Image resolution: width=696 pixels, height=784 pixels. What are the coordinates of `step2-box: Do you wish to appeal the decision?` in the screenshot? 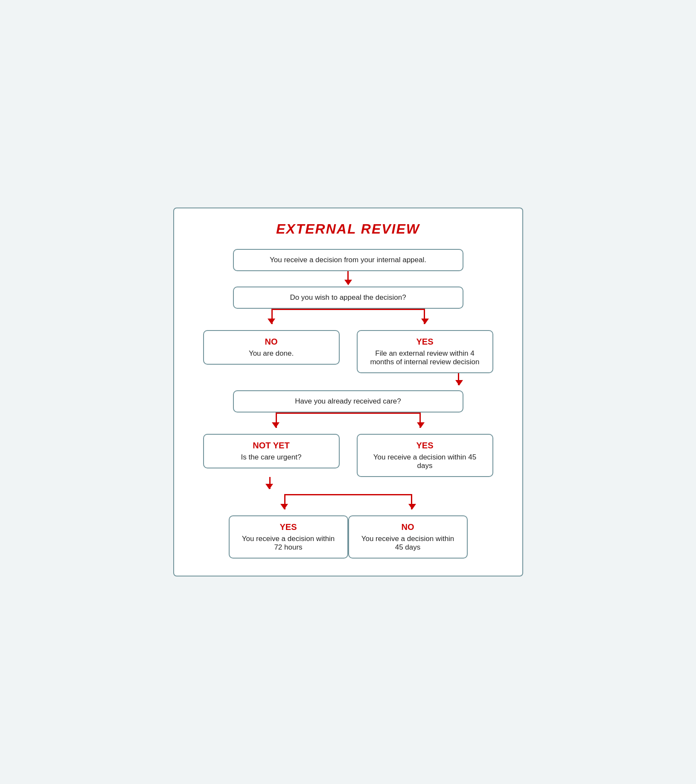 It's located at (348, 298).